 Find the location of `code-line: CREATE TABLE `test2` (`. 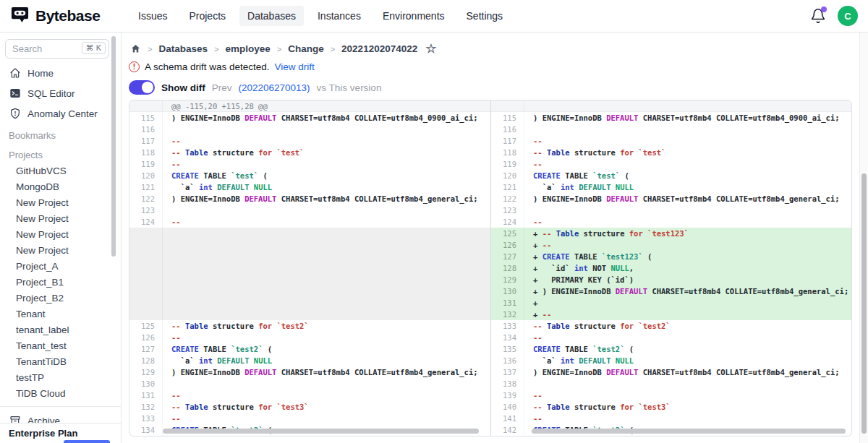

code-line: CREATE TABLE `test2` ( is located at coordinates (579, 349).